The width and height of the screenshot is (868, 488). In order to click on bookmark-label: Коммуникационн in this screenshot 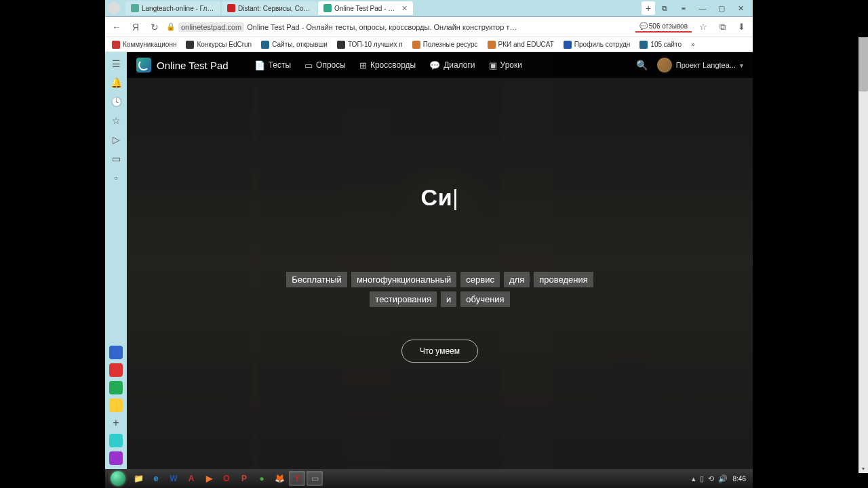, I will do `click(149, 45)`.